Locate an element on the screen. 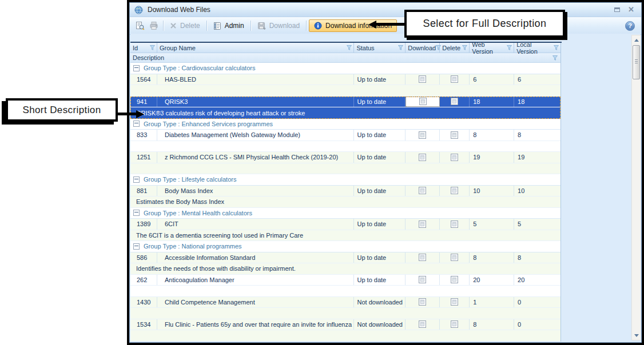  description-row: Estimates the Body Mass Index is located at coordinates (345, 202).